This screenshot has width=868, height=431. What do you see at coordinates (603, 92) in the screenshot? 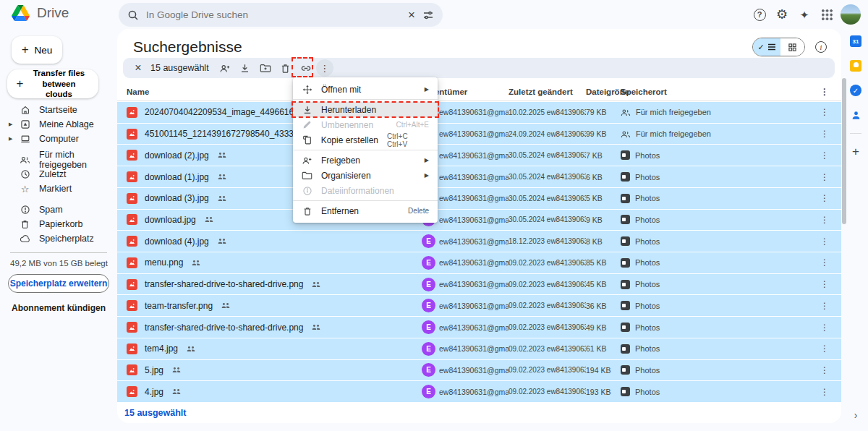
I see `column-header-size: Dateigröße` at bounding box center [603, 92].